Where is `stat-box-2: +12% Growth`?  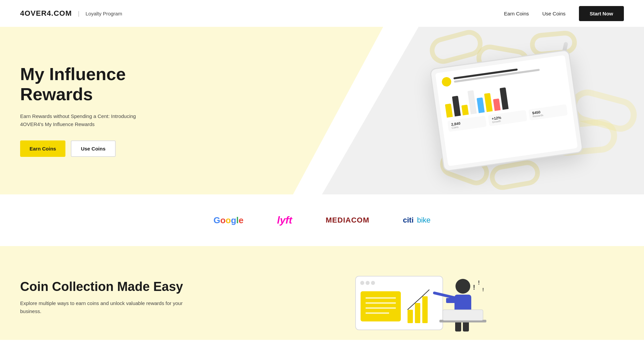
stat-box-2: +12% Growth is located at coordinates (507, 118).